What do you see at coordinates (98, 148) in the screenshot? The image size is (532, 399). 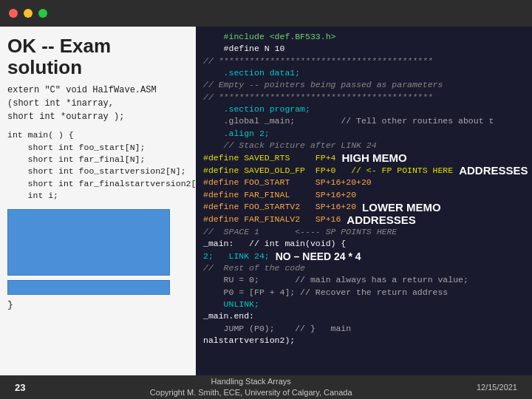 I see `foo-start-line: short int foo_start[N];` at bounding box center [98, 148].